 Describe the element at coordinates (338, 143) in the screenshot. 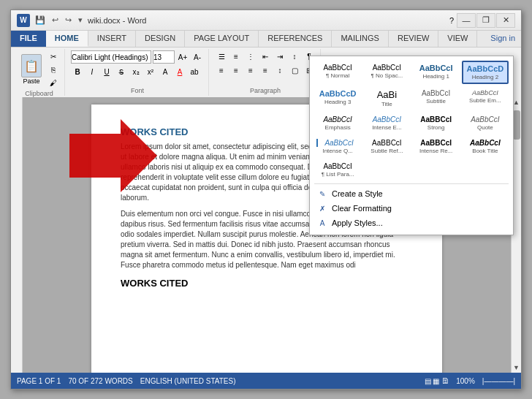

I see `style-cell-intense-q-preview: AaBbCcI` at that location.